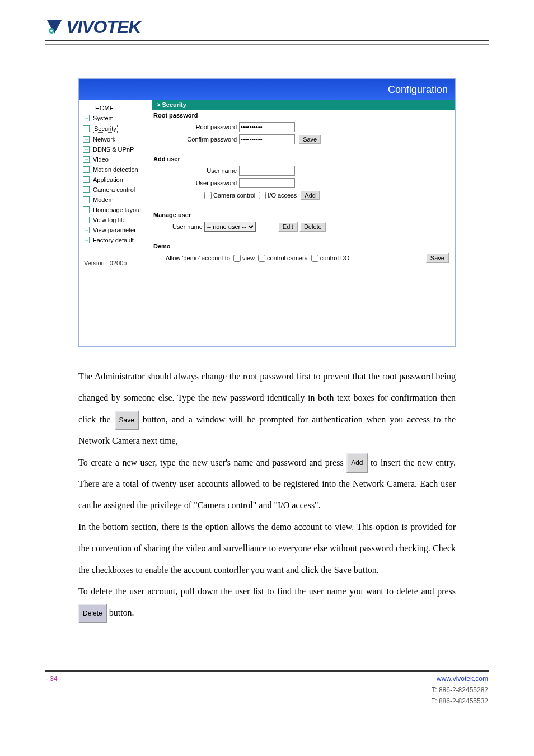  Describe the element at coordinates (267, 139) in the screenshot. I see `confirm-password-input` at that location.